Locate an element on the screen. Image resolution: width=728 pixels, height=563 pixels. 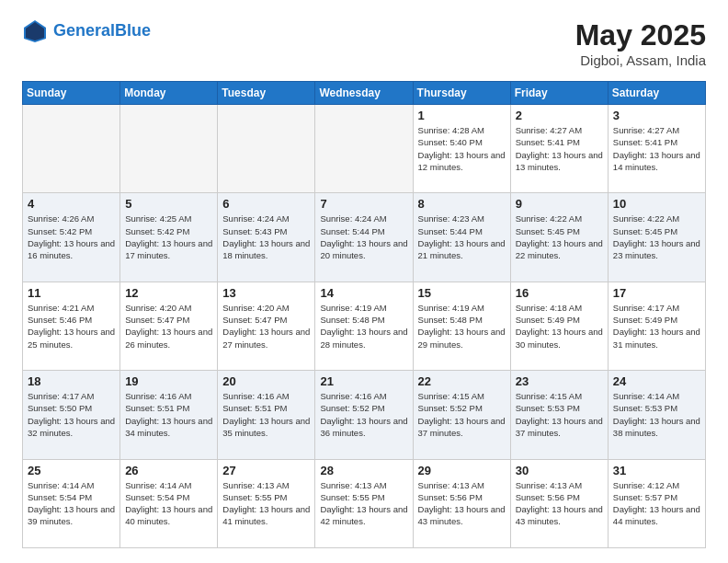
cell-text: Sunrise: 4:17 AM Sunset: 5:49 PM Dayligh… is located at coordinates (656, 326).